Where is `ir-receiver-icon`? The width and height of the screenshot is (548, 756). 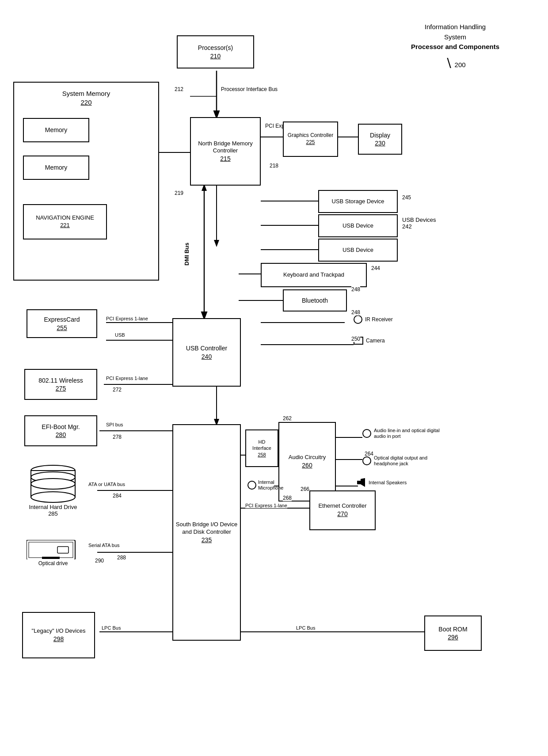
ir-receiver-icon is located at coordinates (358, 319).